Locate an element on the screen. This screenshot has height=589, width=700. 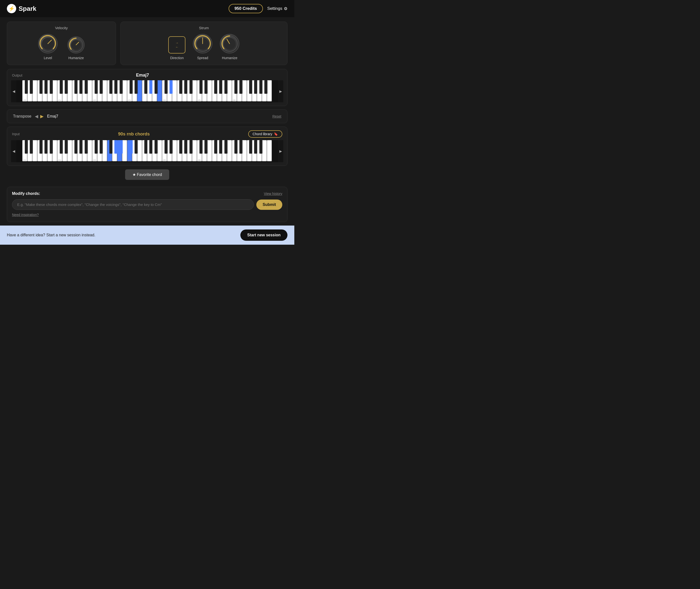
favorite-chord-button: ★ Favorite chord is located at coordinates (147, 175).